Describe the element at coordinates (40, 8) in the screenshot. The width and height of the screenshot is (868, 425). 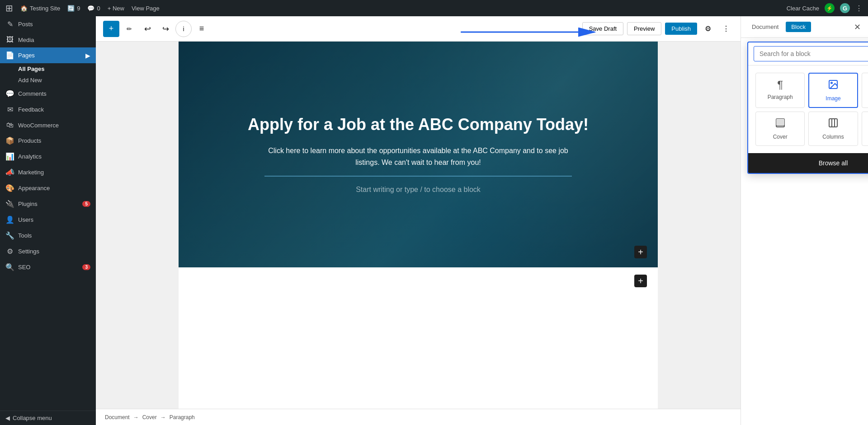
I see `site-name: 🏠 Testing Site` at that location.